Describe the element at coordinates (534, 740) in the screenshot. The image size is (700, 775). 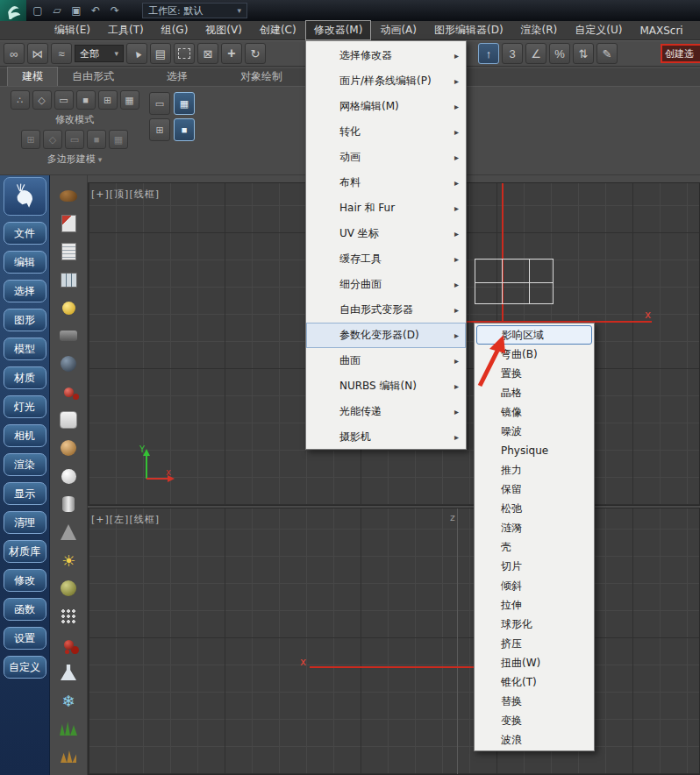
I see `submenu-item: 波浪` at that location.